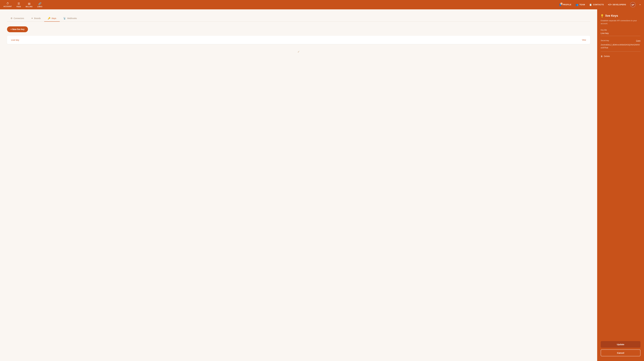 This screenshot has width=644, height=361. I want to click on developers-icon: </>, so click(610, 5).